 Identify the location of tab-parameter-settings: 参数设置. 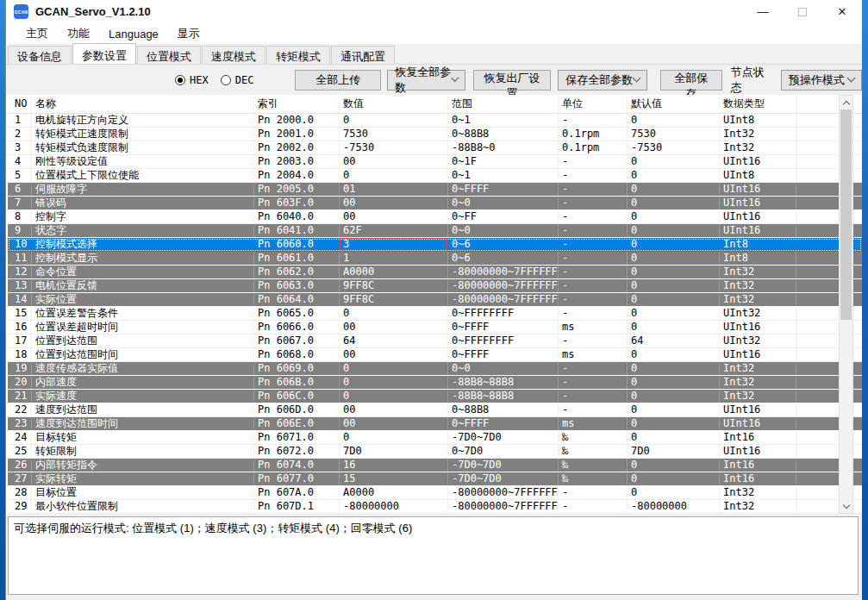
(104, 53).